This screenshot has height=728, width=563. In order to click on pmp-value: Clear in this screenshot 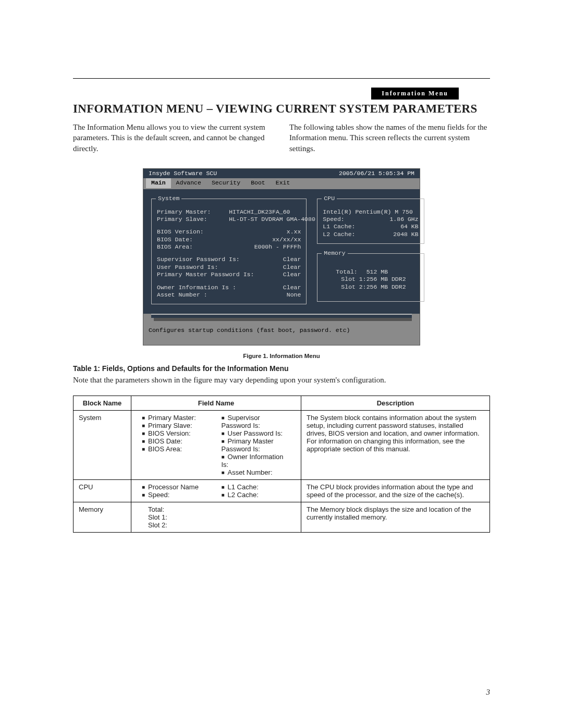, I will do `click(277, 275)`.